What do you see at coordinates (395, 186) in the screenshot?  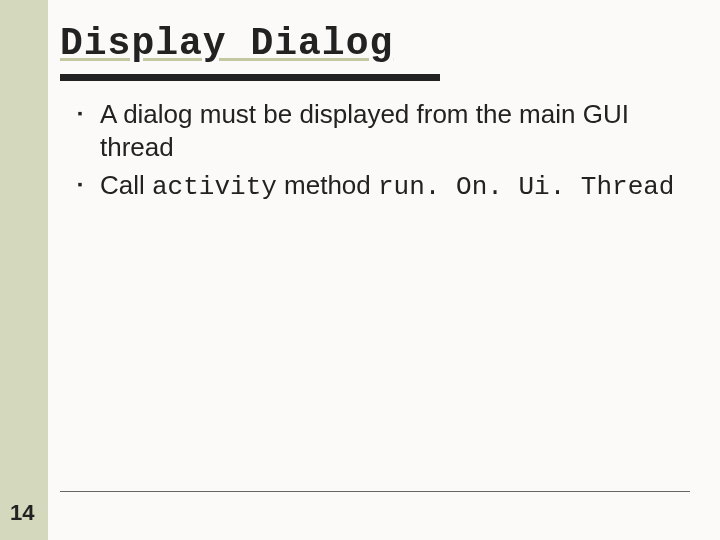 I see `bullet-text: Call activity method run. On. Ui. Thread` at bounding box center [395, 186].